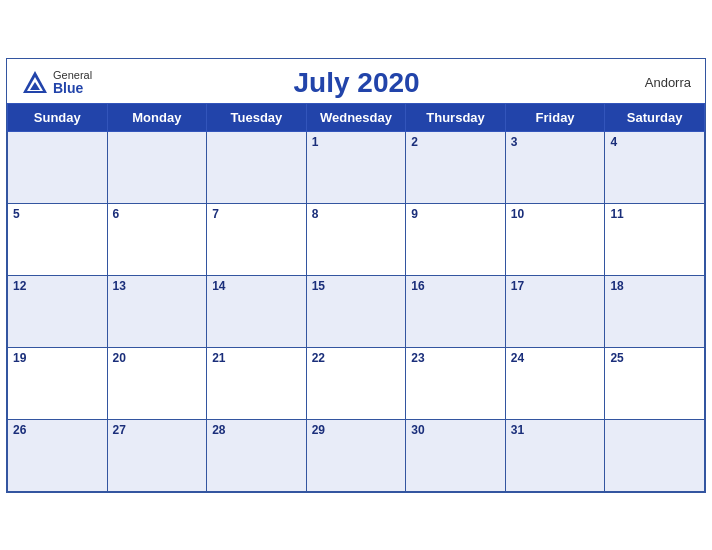  Describe the element at coordinates (356, 383) in the screenshot. I see `calendar-cell: 22` at that location.